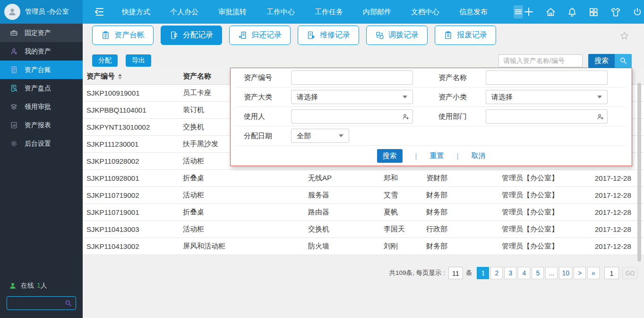 The image size is (644, 318). What do you see at coordinates (305, 12) in the screenshot?
I see `main-nav: 快捷方式 个人办公 审批流转 工作中心 工作任务 内部邮件 文档中心 信息发布` at bounding box center [305, 12].